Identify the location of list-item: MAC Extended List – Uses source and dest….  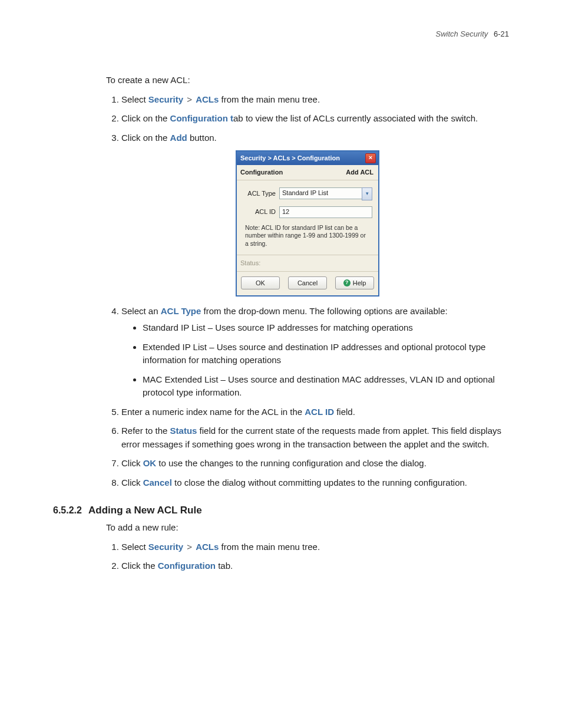
(326, 387).